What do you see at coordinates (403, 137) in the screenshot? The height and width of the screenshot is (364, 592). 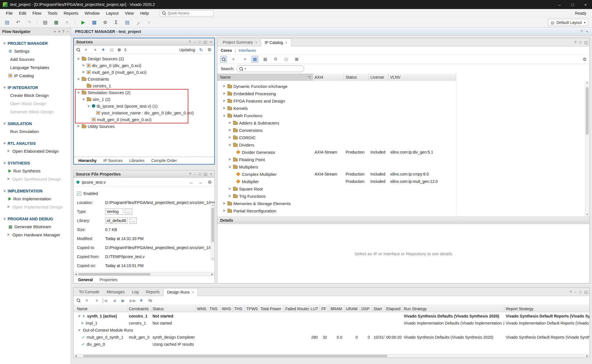 I see `catalog-row: >CORDIC` at bounding box center [403, 137].